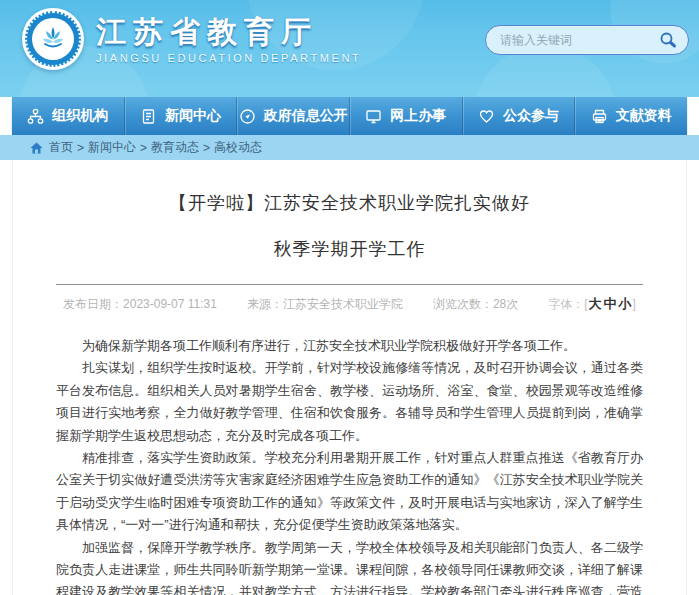  What do you see at coordinates (93, 304) in the screenshot?
I see `publish-date-label: 发布日期：` at bounding box center [93, 304].